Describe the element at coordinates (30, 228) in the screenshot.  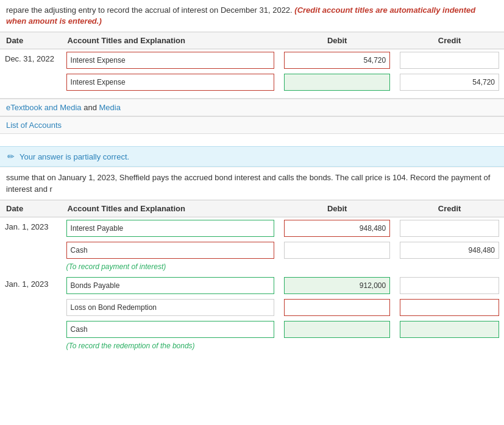
I see `date-cell-g1: Jan. 1, 2023` at that location.